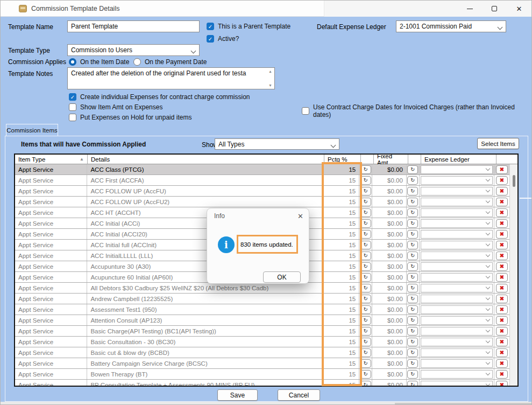  Describe the element at coordinates (300, 217) in the screenshot. I see `info-dialog-close-icon: ✕` at that location.